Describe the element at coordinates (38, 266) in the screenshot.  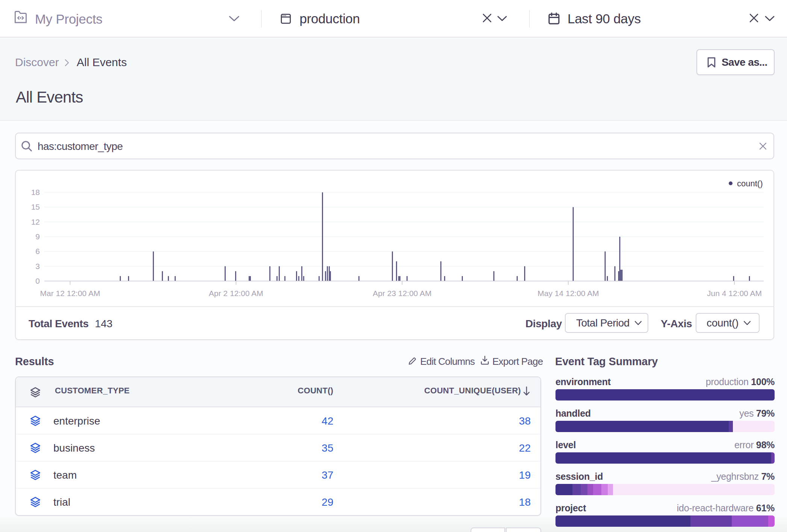
I see `svg-text: 3` at that location.